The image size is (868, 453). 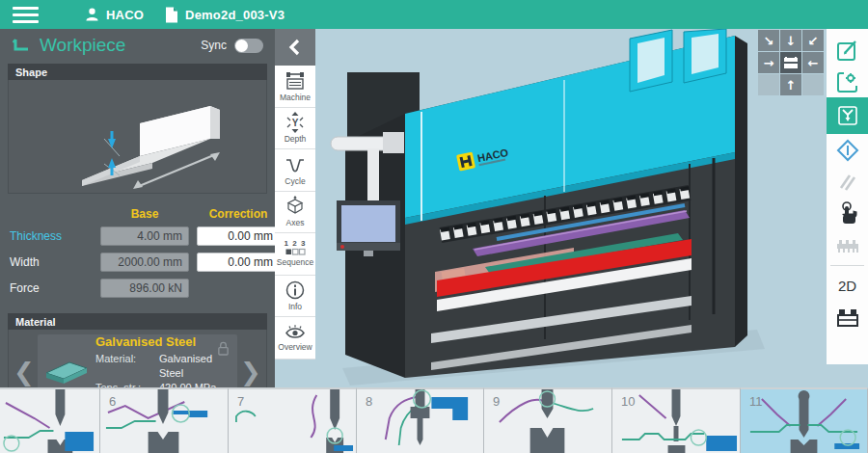 I want to click on punch-tool-icon, so click(x=848, y=116).